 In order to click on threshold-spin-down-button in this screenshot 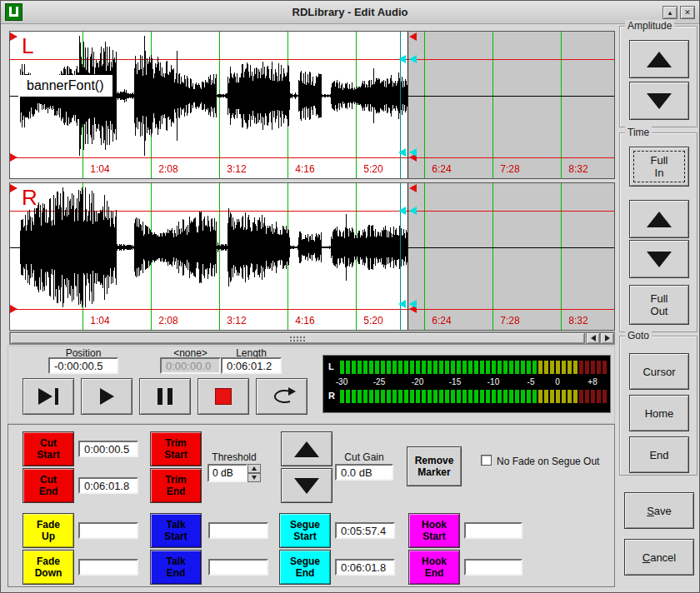, I will do `click(254, 478)`.